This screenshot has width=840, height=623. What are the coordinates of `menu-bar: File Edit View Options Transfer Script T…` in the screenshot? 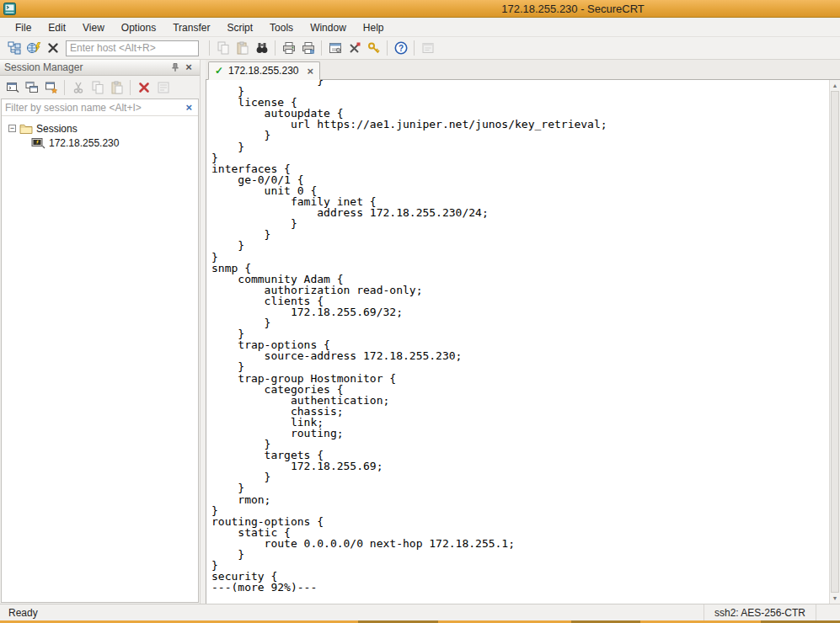 It's located at (420, 28).